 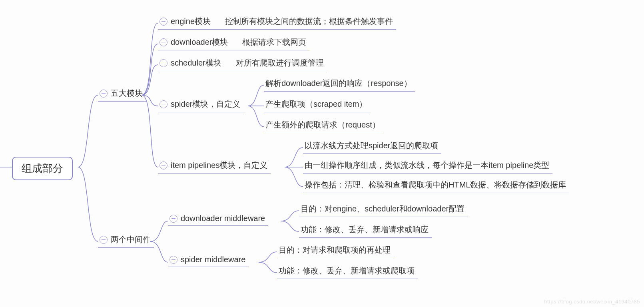 I want to click on leaf-spider-0: 解析downloader返回的响应（response）, so click(x=339, y=84).